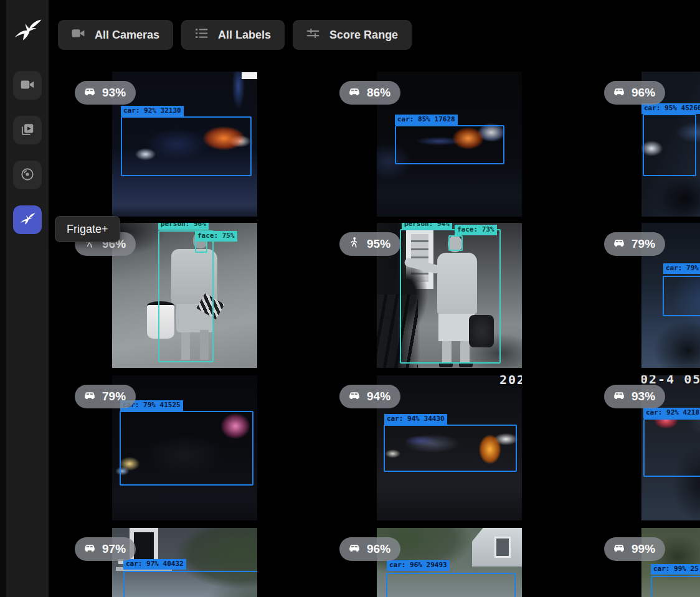 This screenshot has height=597, width=700. What do you see at coordinates (27, 130) in the screenshot?
I see `sidebar-item-review` at bounding box center [27, 130].